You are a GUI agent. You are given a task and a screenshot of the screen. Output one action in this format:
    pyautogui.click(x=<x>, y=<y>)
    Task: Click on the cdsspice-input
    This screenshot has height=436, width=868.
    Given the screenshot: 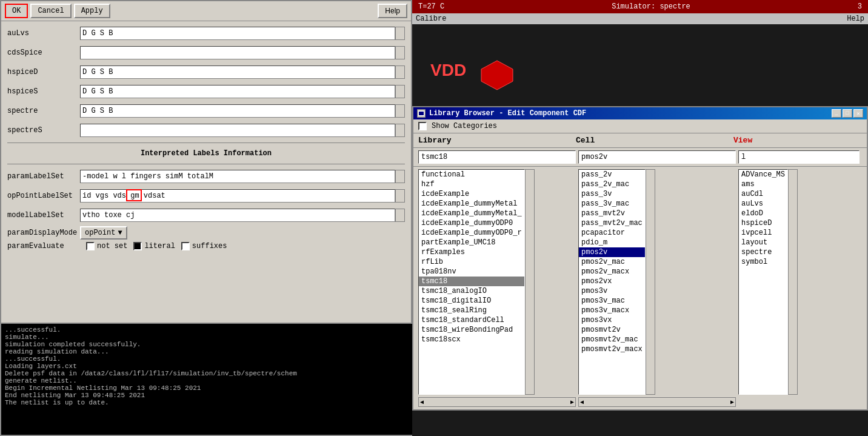 What is the action you would take?
    pyautogui.click(x=238, y=53)
    